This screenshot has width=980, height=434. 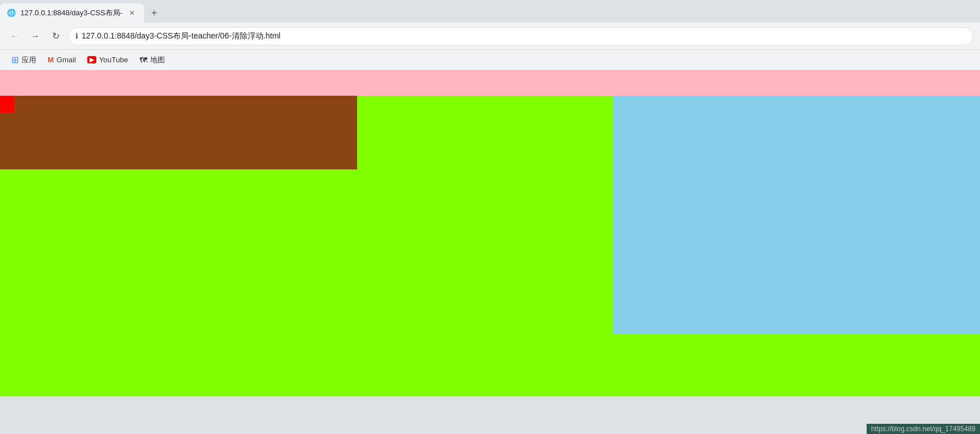 What do you see at coordinates (51, 60) in the screenshot?
I see `gmail-icon: M` at bounding box center [51, 60].